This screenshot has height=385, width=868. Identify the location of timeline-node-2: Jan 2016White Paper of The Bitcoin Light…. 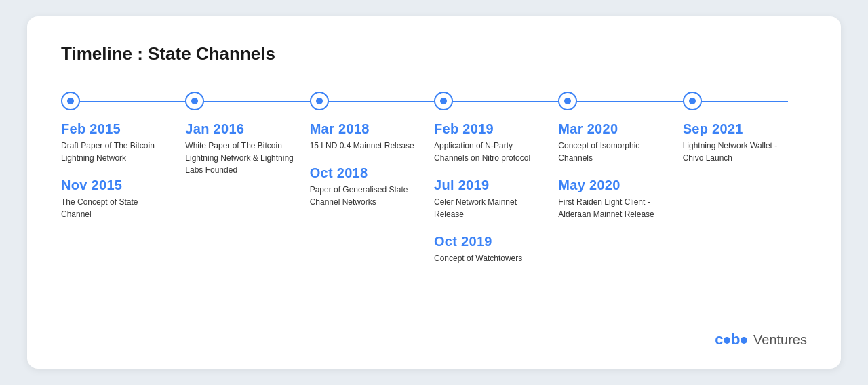
(247, 184).